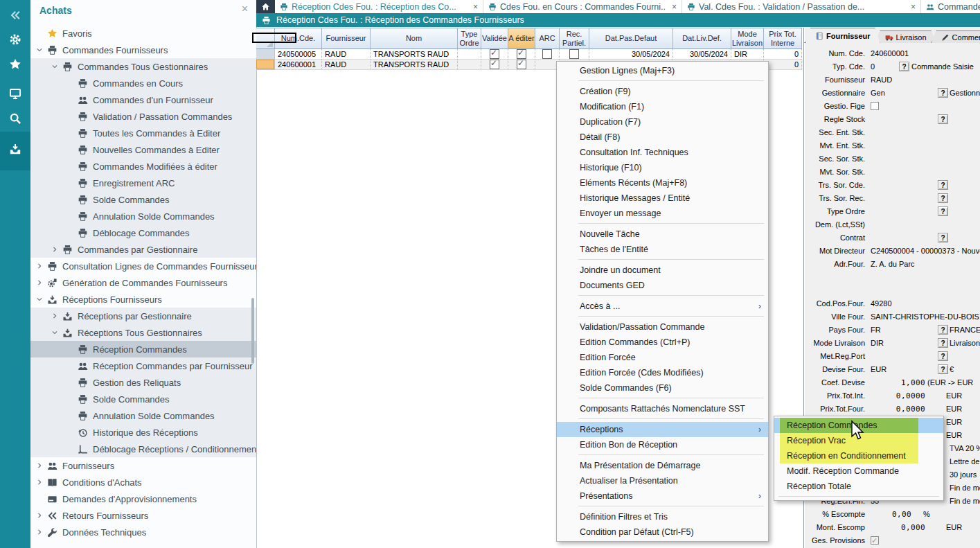 The width and height of the screenshot is (980, 548). What do you see at coordinates (522, 65) in the screenshot?
I see `grid-cell-r1c5` at bounding box center [522, 65].